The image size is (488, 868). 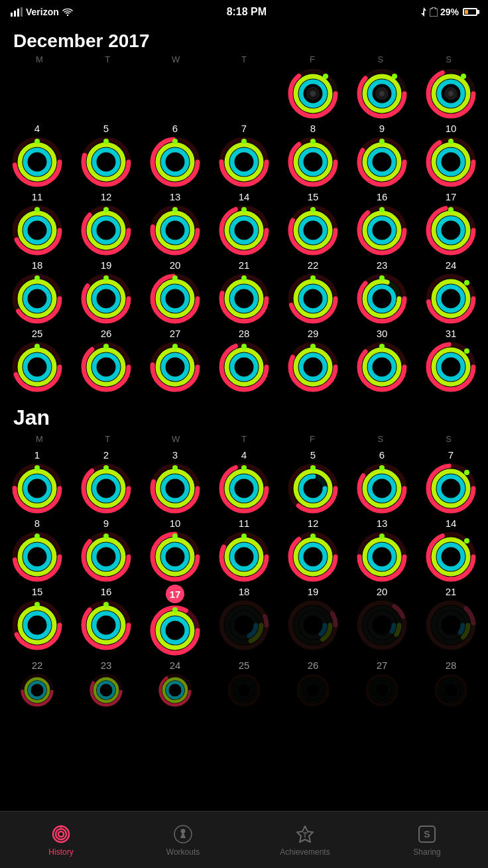 I want to click on dec-cell-10: 10, so click(x=451, y=154).